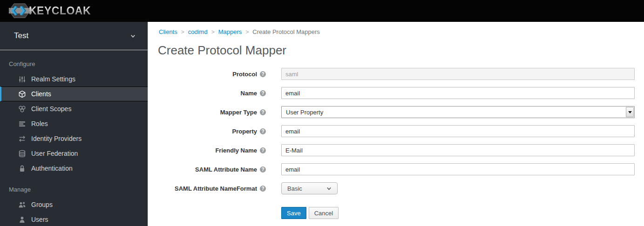 The height and width of the screenshot is (226, 644). I want to click on form-buttons: SaveCancel, so click(463, 213).